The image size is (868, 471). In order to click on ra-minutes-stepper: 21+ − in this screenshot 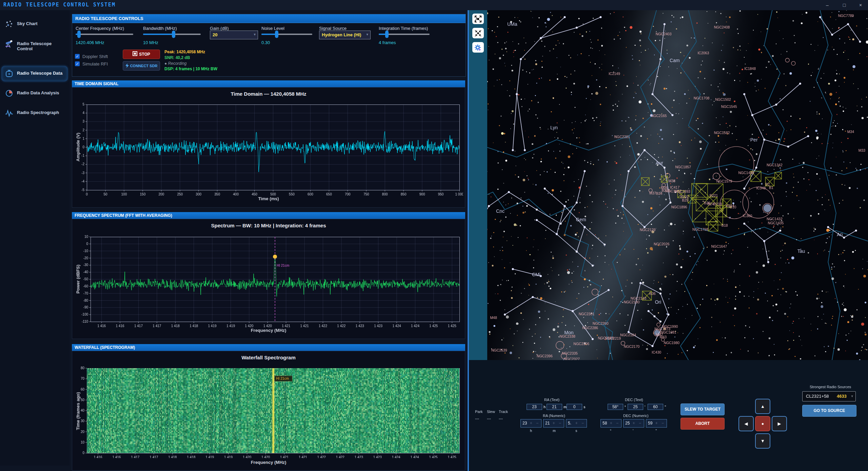, I will do `click(554, 423)`.